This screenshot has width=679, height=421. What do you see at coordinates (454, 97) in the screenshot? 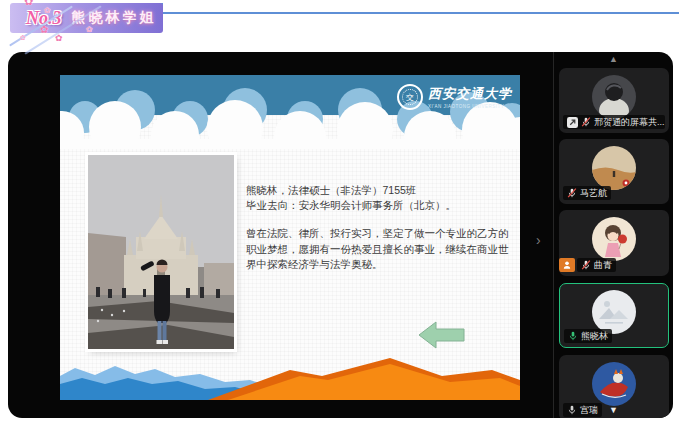
I see `university-logo: 交 西安交通大学 XI'AN JIAOTONG UNIVERSITY` at bounding box center [454, 97].